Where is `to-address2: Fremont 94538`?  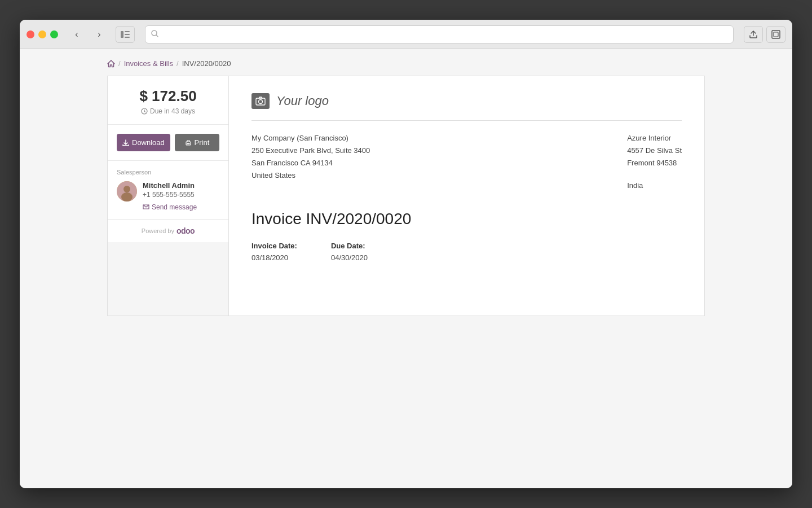 to-address2: Fremont 94538 is located at coordinates (654, 163).